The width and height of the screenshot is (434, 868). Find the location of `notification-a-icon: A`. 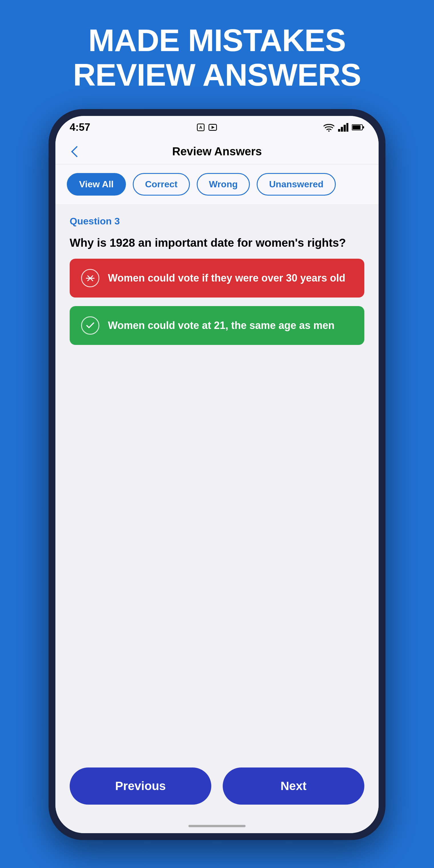

notification-a-icon: A is located at coordinates (201, 127).